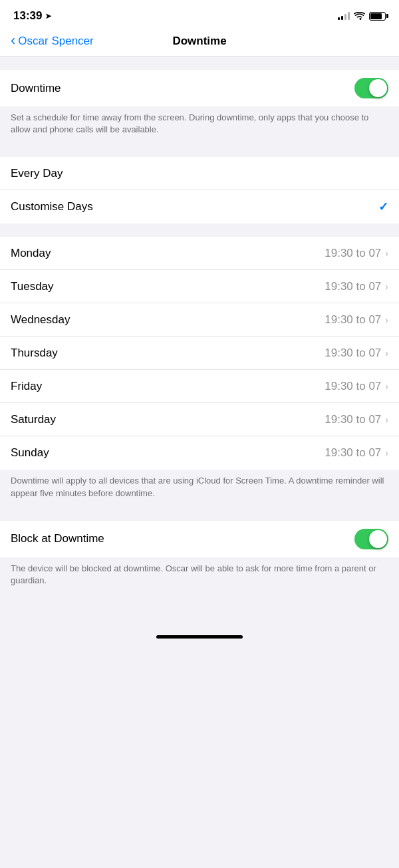 The width and height of the screenshot is (399, 868). Describe the element at coordinates (200, 15) in the screenshot. I see `status-bar: 13:39 ➤` at that location.